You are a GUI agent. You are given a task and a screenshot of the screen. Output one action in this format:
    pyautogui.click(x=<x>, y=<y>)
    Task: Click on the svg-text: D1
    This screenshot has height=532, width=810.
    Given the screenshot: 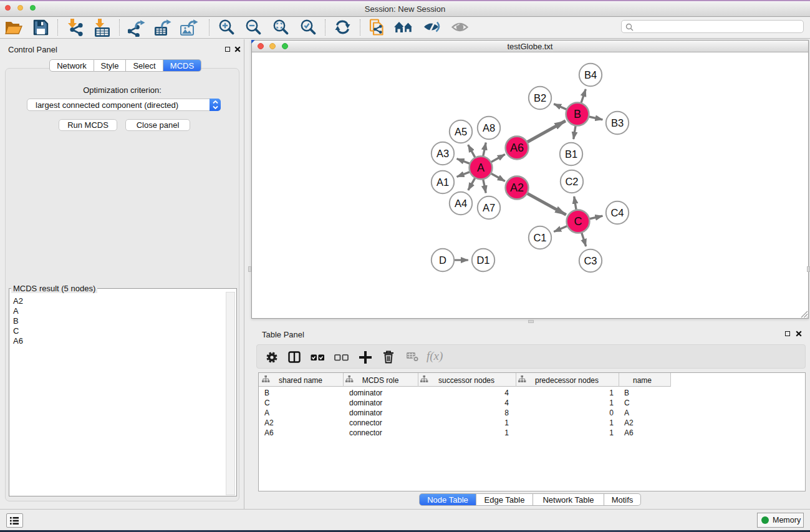 What is the action you would take?
    pyautogui.click(x=483, y=260)
    